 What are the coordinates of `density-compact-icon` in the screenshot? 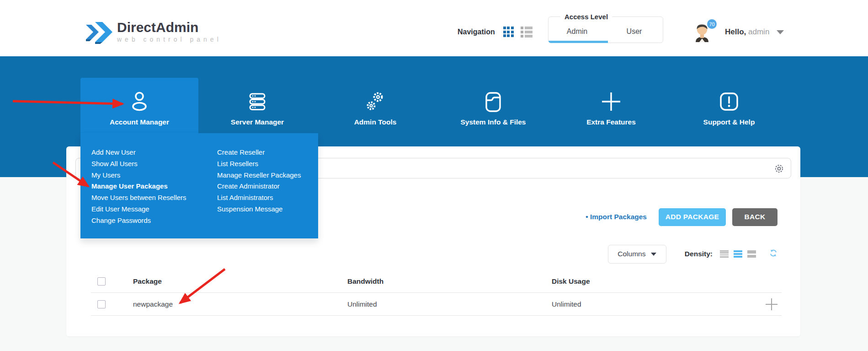 It's located at (751, 254).